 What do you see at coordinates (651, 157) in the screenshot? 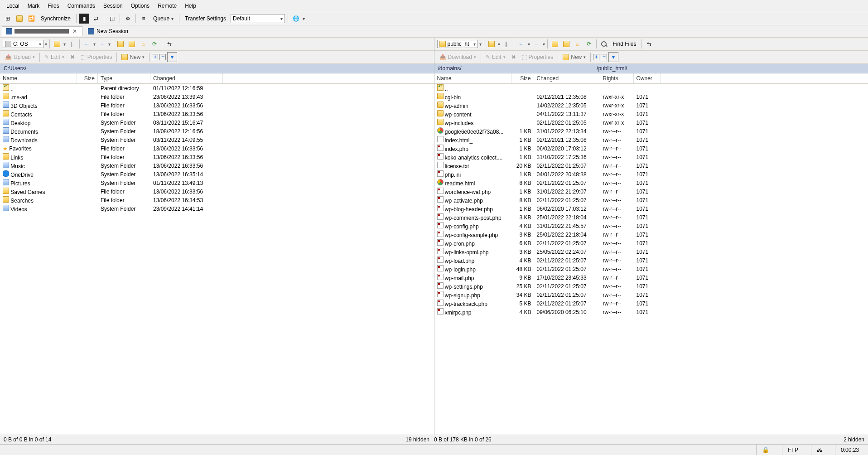
I see `list-item: koko-analytics-collect....1 KB31/10/2022…` at bounding box center [651, 157].